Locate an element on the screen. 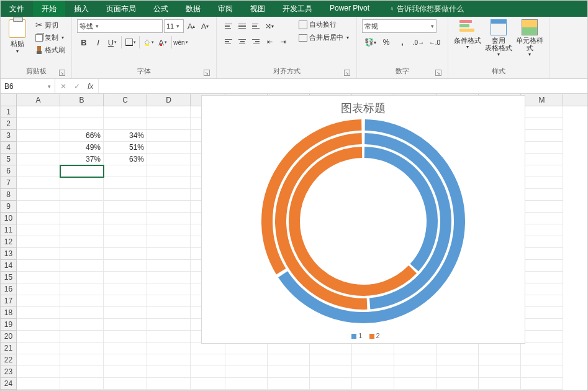 The image size is (588, 391). row-header: 18 is located at coordinates (9, 313).